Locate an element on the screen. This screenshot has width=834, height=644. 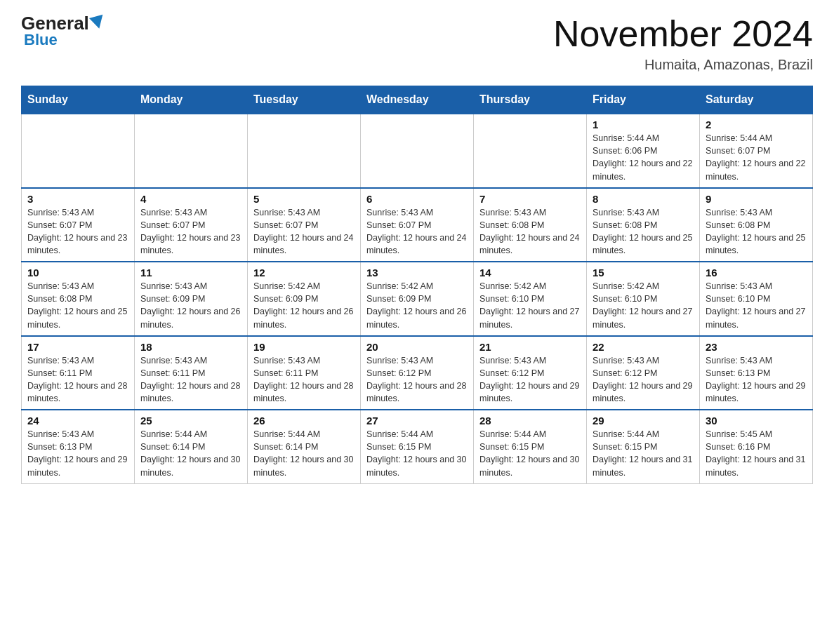
day-number: 8 is located at coordinates (643, 199).